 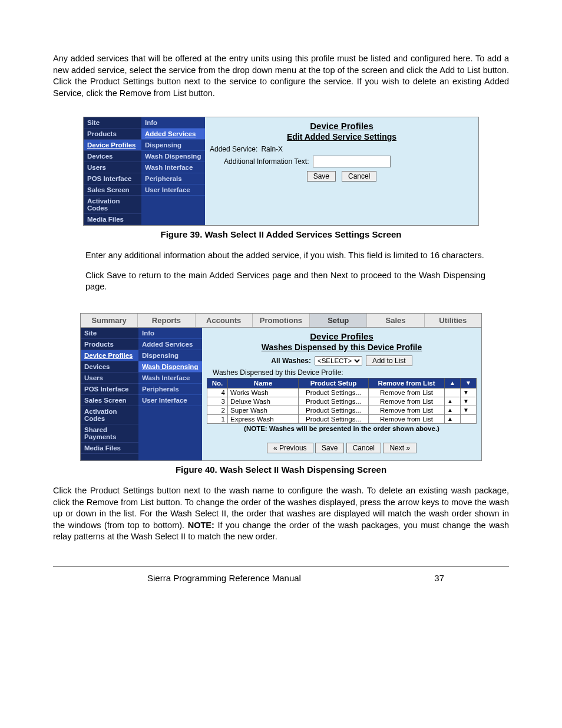 What do you see at coordinates (281, 575) in the screenshot?
I see `page-footer: Sierra Programming Reference Manual 37` at bounding box center [281, 575].